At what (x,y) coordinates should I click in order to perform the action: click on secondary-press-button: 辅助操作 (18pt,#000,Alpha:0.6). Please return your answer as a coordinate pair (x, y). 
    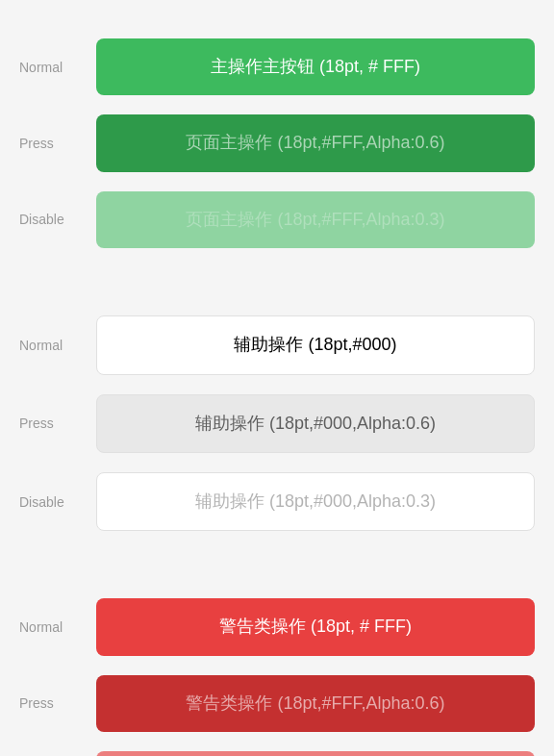
    Looking at the image, I should click on (315, 423).